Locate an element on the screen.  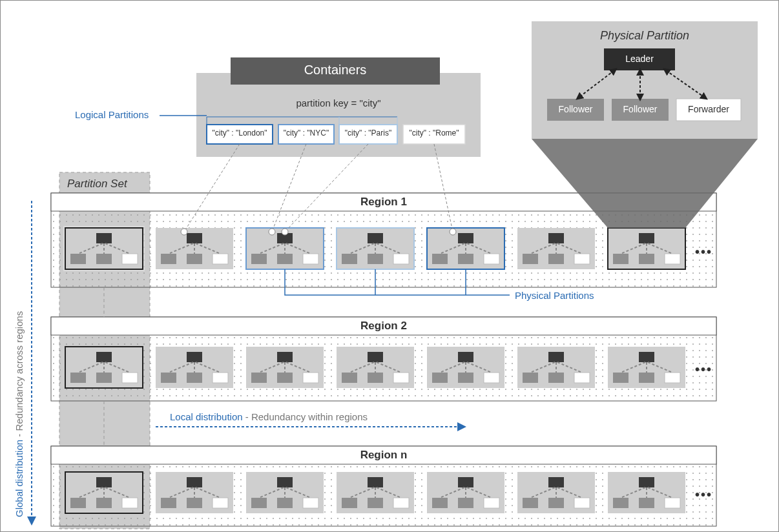
global-dist-main: Global distribution is located at coordinates (19, 478).